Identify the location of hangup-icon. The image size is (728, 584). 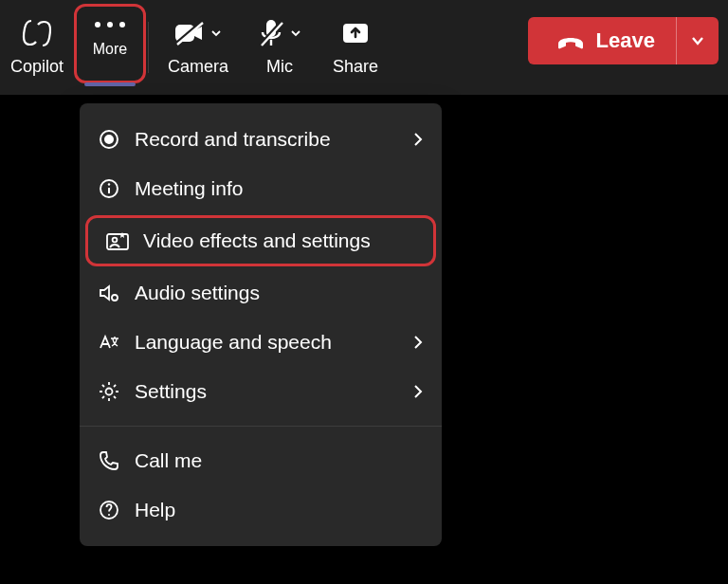
(571, 41).